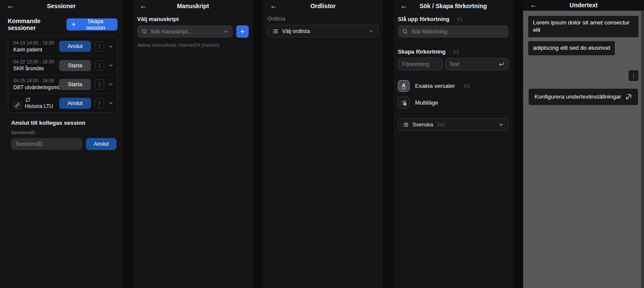 The width and height of the screenshot is (644, 288). What do you see at coordinates (36, 81) in the screenshot?
I see `session-datetime: 04-25 14:00 - 16:00` at bounding box center [36, 81].